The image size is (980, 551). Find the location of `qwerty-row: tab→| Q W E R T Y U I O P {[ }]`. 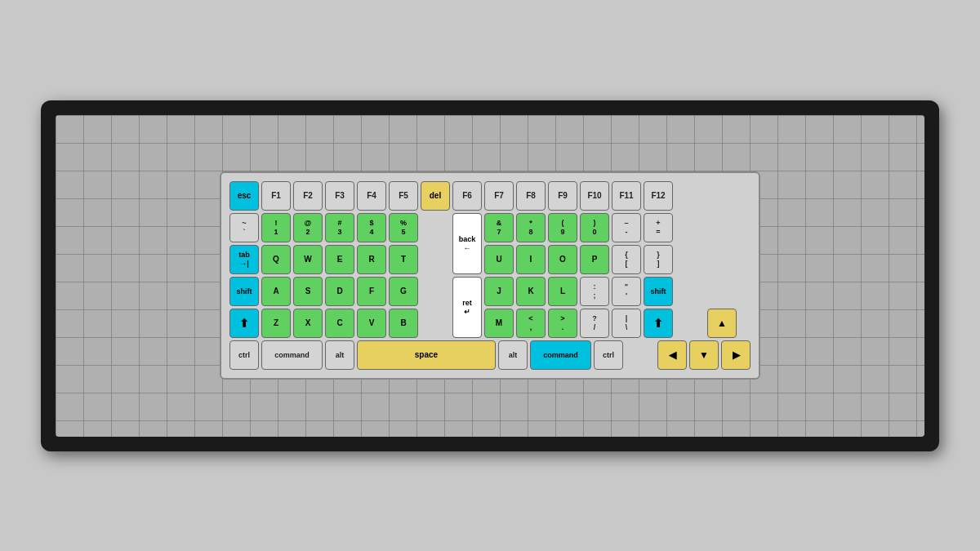

qwerty-row: tab→| Q W E R T Y U I O P {[ }] is located at coordinates (490, 260).